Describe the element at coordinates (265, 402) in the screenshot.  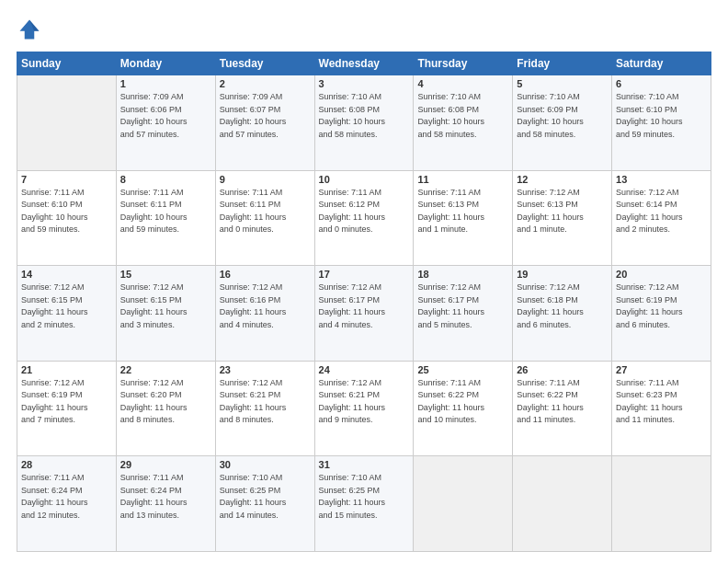
I see `day-info: Sunrise: 7:12 AM Sunset: 6:21 PM Dayligh…` at that location.